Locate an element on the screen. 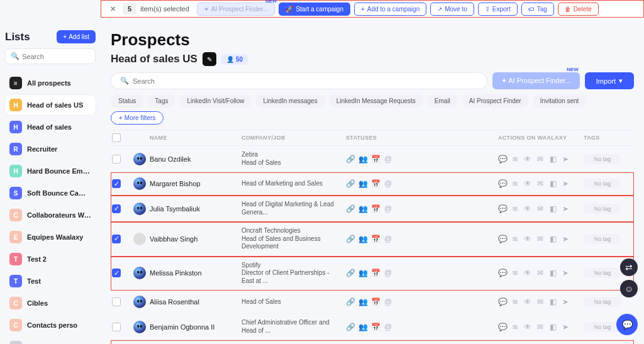  chat-icon: 💬 is located at coordinates (502, 184).